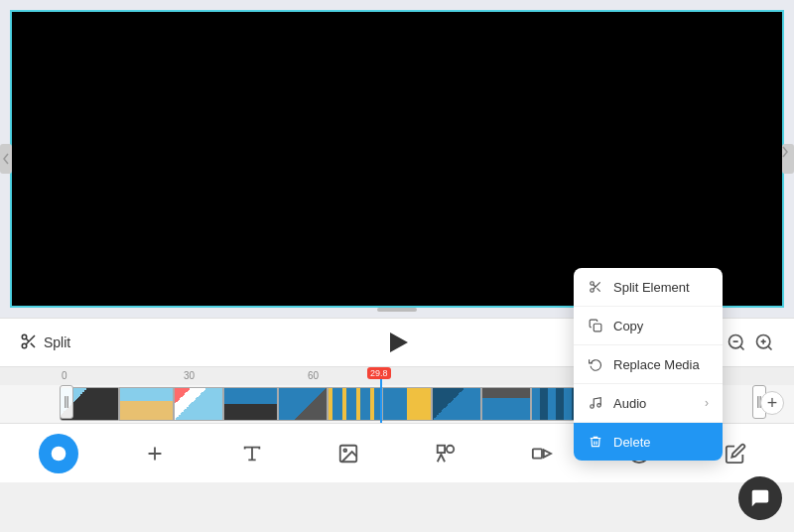 This screenshot has width=794, height=532. What do you see at coordinates (155, 454) in the screenshot?
I see `add-button` at bounding box center [155, 454].